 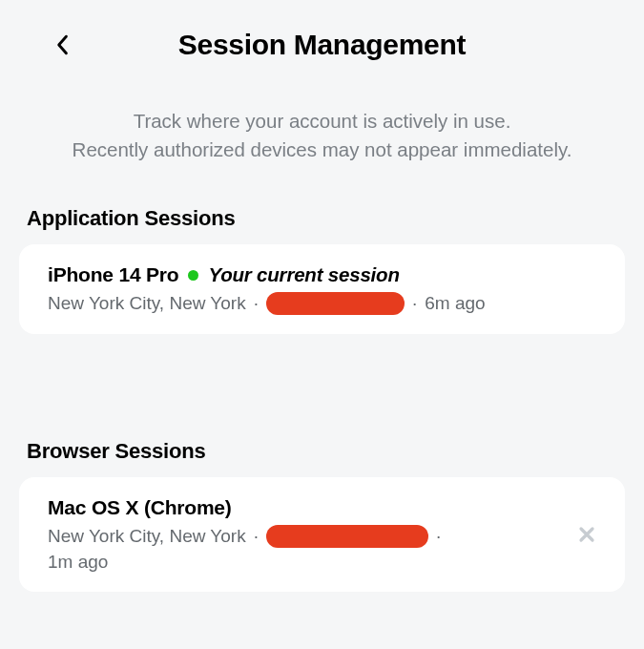 I want to click on session-body: iPhone 14 Pro Your current session New Y…, so click(x=326, y=289).